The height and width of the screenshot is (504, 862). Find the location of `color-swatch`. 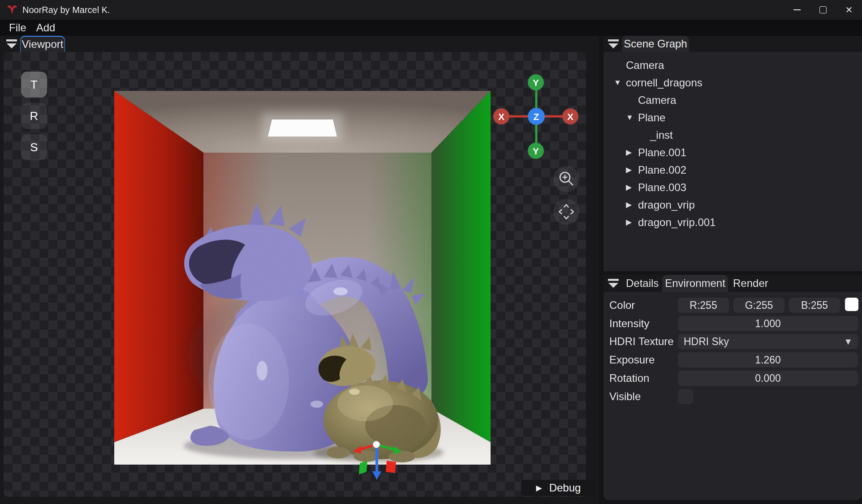

color-swatch is located at coordinates (852, 304).